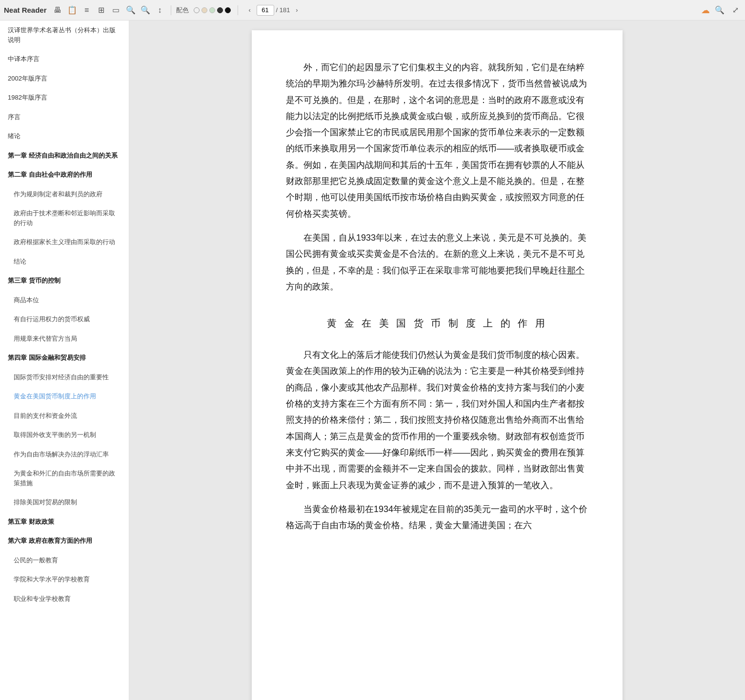 Image resolution: width=745 pixels, height=700 pixels. Describe the element at coordinates (64, 194) in the screenshot. I see `toc-sub-2-1: 作为规则制定者和裁判员的政府` at that location.